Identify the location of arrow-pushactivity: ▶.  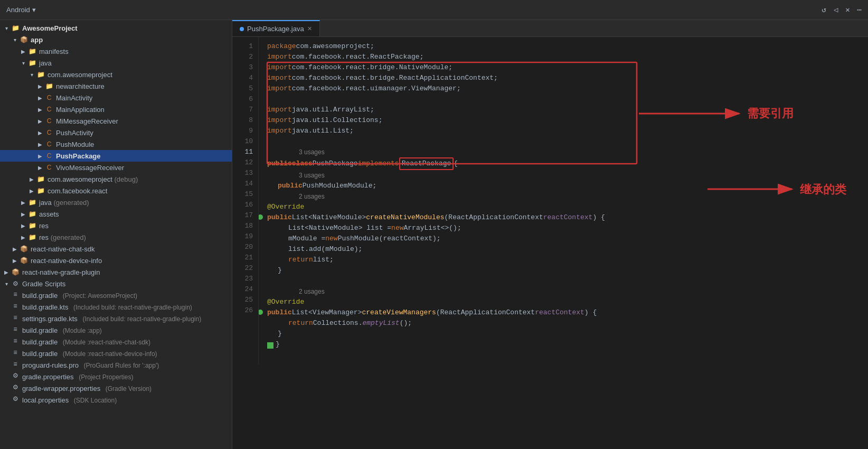
(40, 133).